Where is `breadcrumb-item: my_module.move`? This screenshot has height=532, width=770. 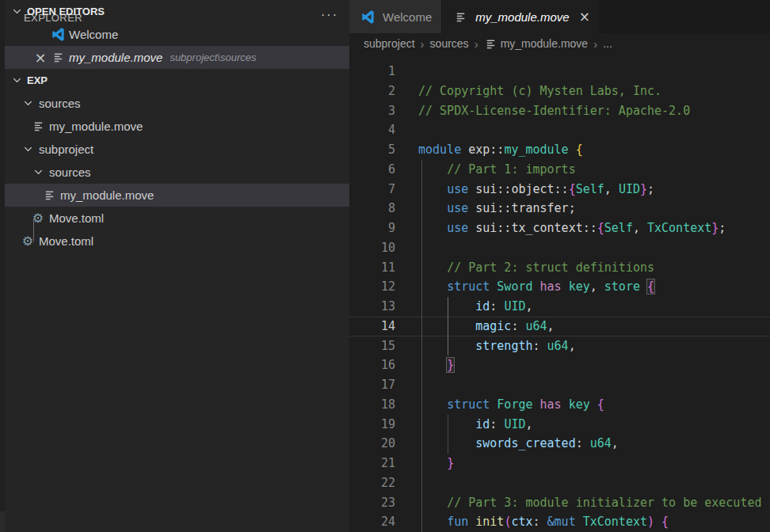
breadcrumb-item: my_module.move is located at coordinates (536, 44).